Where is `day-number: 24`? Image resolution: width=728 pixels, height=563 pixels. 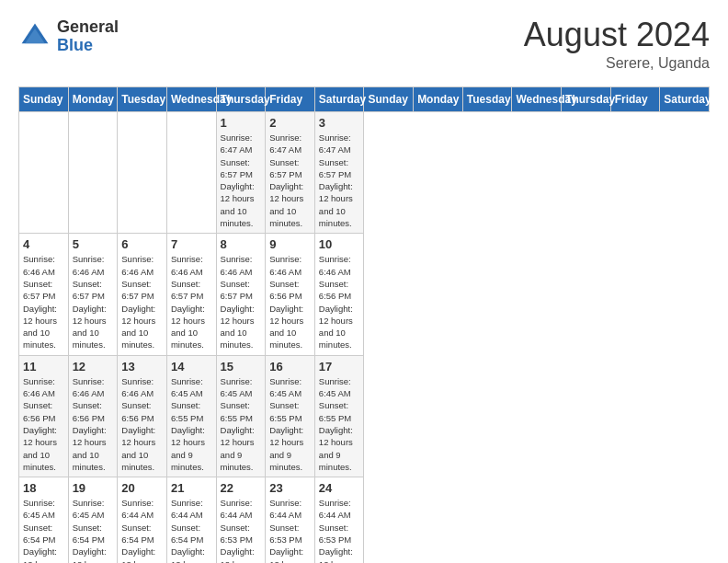 day-number: 24 is located at coordinates (340, 488).